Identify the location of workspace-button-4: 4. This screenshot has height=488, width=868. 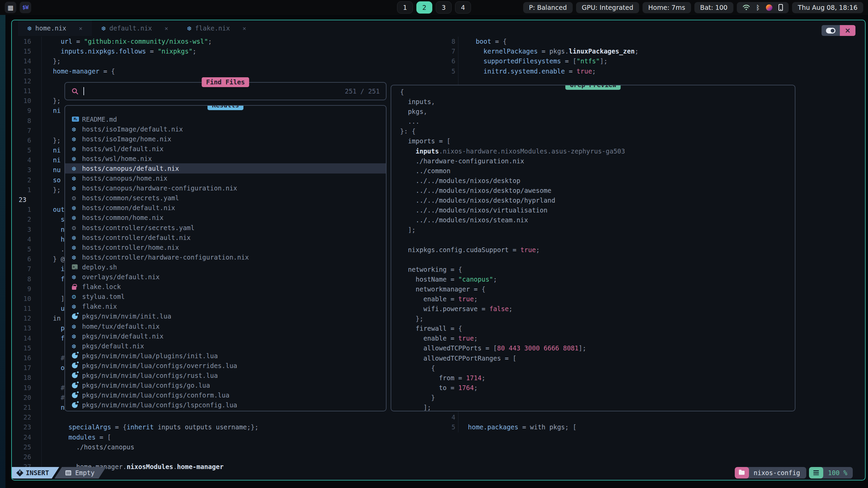
(463, 7).